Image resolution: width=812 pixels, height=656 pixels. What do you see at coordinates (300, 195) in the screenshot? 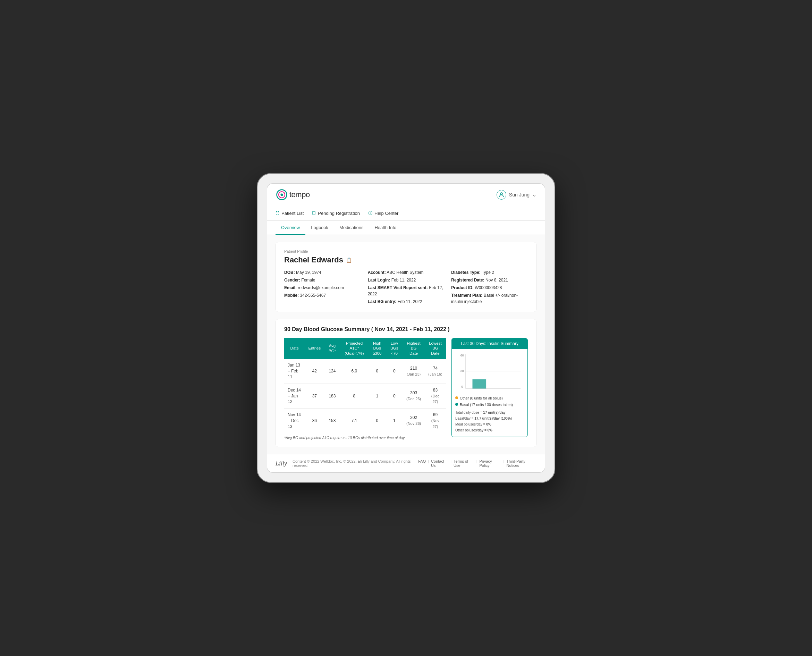
I see `logo-text: tempo` at bounding box center [300, 195].